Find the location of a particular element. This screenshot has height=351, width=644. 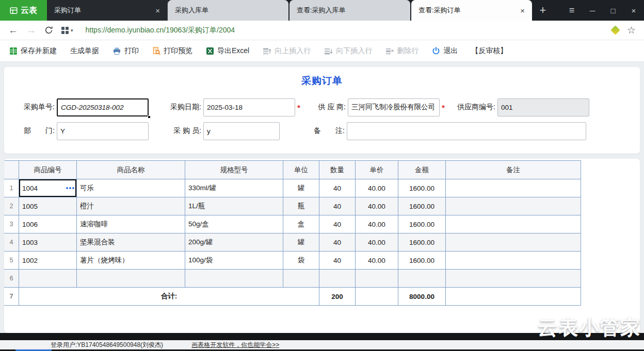

refresh-icon is located at coordinates (49, 30).